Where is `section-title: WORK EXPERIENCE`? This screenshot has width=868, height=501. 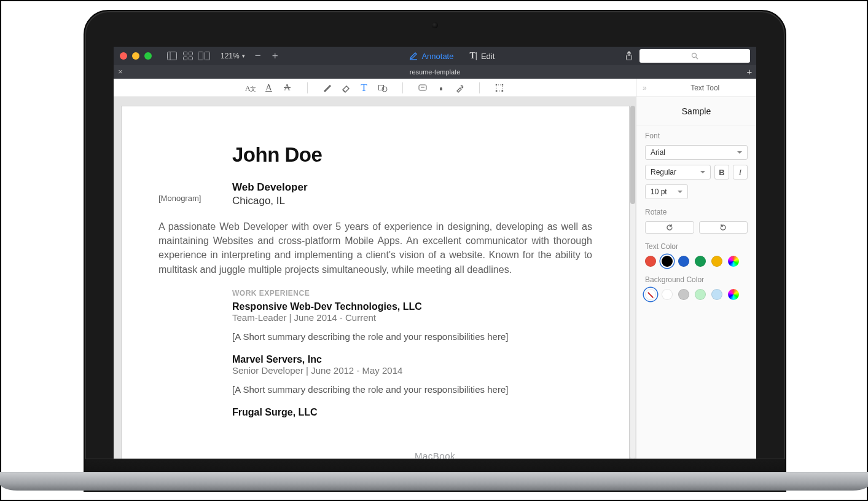
section-title: WORK EXPERIENCE is located at coordinates (412, 293).